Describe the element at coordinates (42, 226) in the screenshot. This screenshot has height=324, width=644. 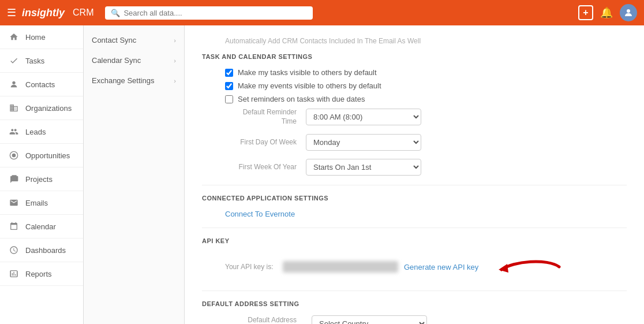
I see `sidebar-item-calendar: Calendar` at that location.